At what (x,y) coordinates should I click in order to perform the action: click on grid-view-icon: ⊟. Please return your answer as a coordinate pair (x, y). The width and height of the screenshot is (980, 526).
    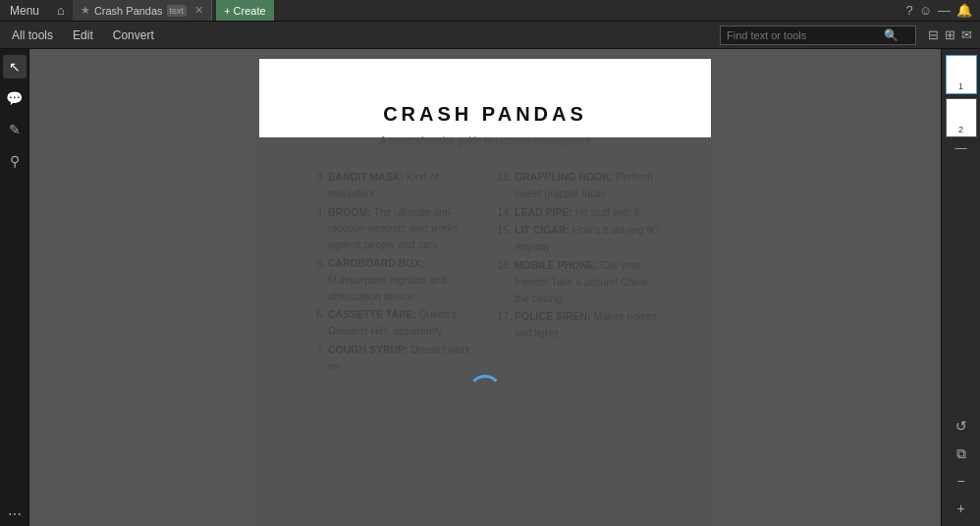
    Looking at the image, I should click on (933, 35).